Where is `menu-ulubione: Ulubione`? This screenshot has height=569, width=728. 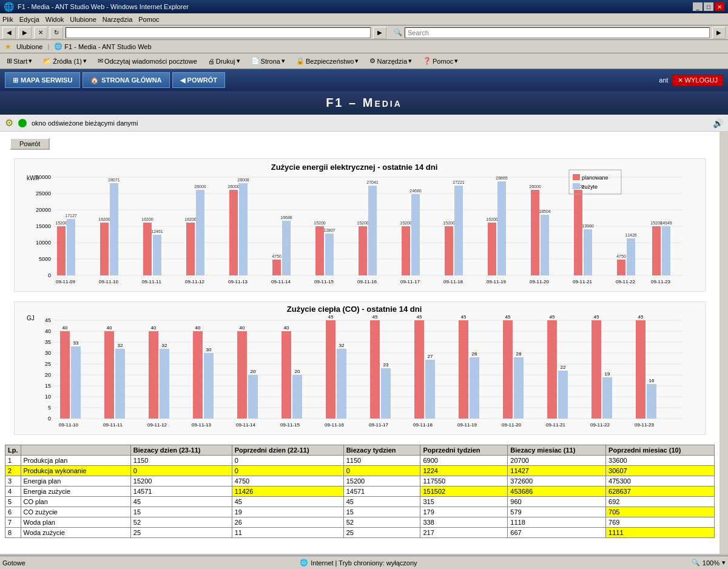
menu-ulubione: Ulubione is located at coordinates (83, 19).